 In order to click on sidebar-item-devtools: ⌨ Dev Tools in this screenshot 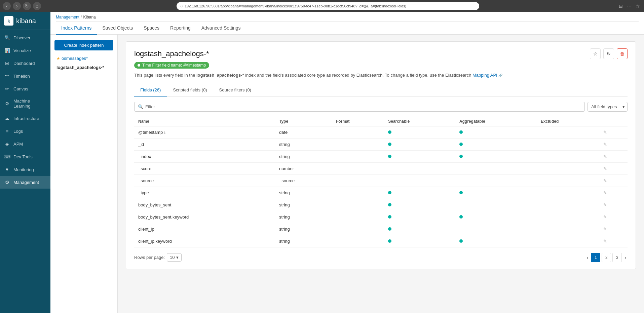, I will do `click(25, 157)`.